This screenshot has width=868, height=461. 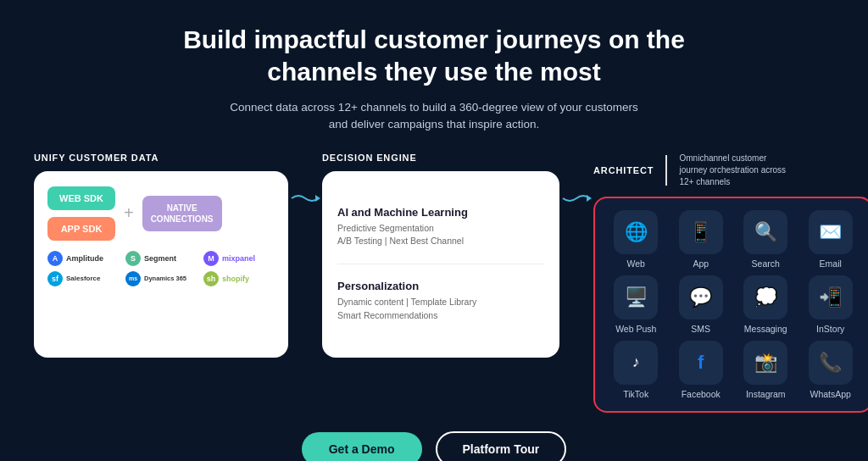 What do you see at coordinates (765, 297) in the screenshot?
I see `messaging-icon: 💭` at bounding box center [765, 297].